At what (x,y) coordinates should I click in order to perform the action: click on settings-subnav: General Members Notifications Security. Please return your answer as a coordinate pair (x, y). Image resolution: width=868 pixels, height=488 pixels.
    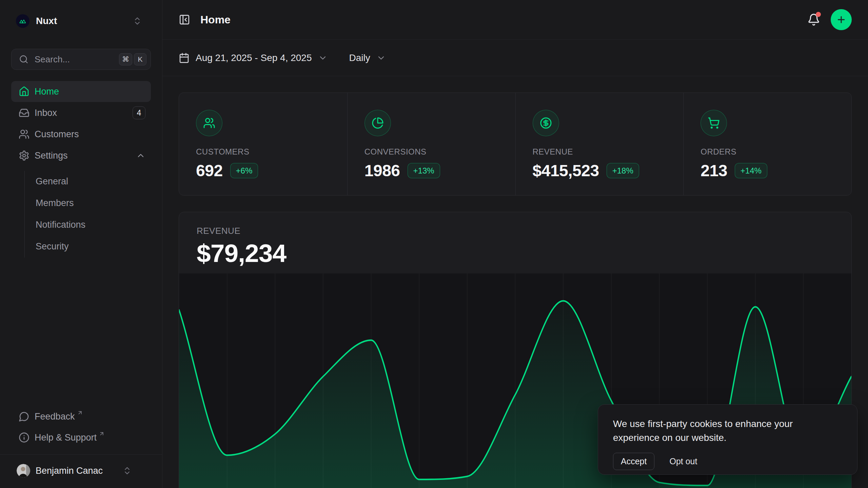
    Looking at the image, I should click on (87, 214).